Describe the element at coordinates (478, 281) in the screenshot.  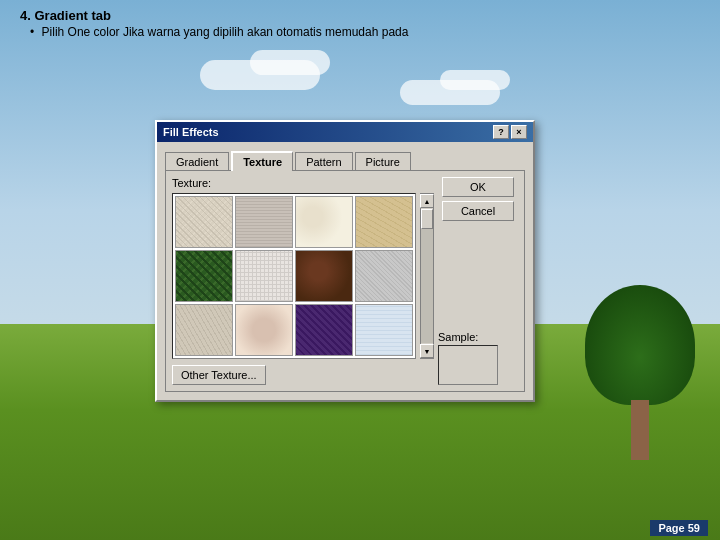
I see `dialog-sidebar: OK Cancel Sample:` at that location.